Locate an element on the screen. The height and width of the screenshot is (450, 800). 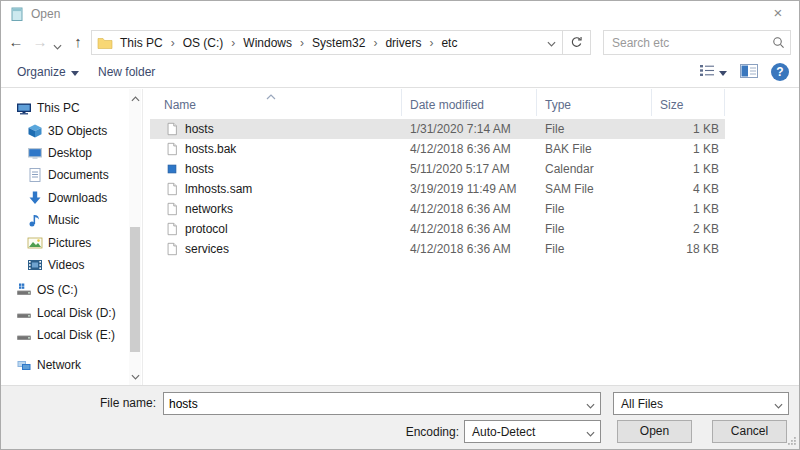
file-date: 4/12/2018 6:36 AM is located at coordinates (470, 209).